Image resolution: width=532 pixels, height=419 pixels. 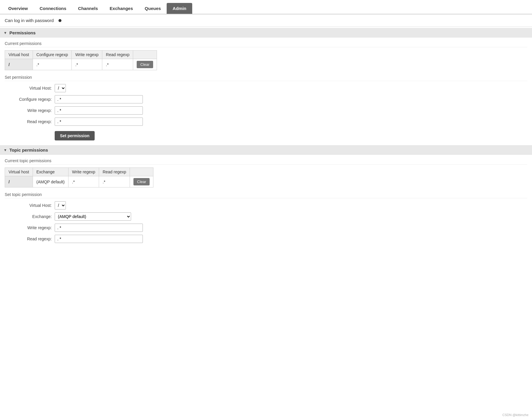 I want to click on topic-permissions-collapse-arrow: ▼, so click(x=5, y=150).